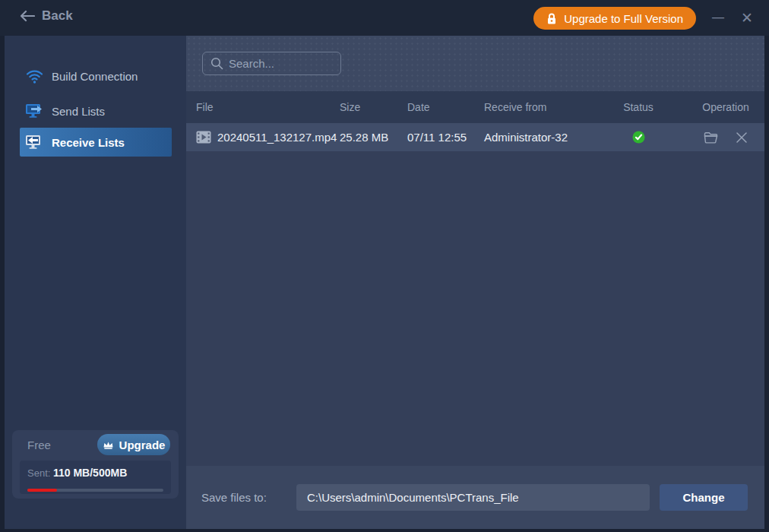  What do you see at coordinates (78, 473) in the screenshot?
I see `quota-text: Sent: 110 MB/500MB` at bounding box center [78, 473].